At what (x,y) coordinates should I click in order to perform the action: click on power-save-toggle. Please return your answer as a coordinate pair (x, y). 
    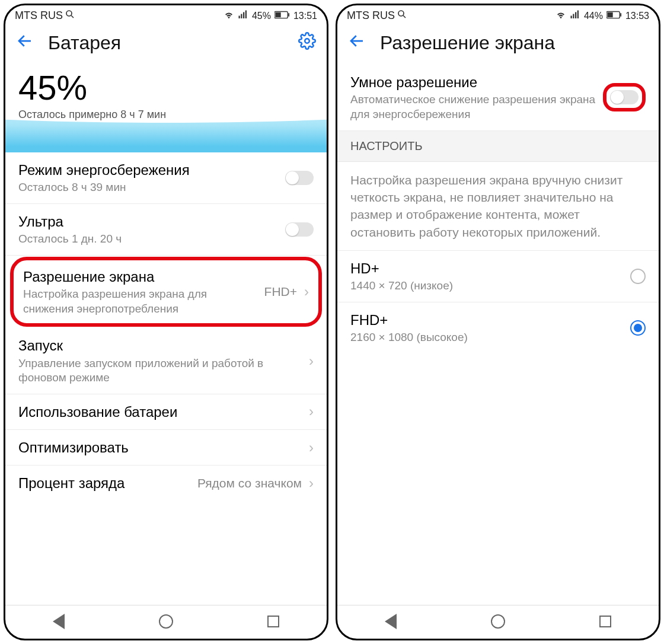
    Looking at the image, I should click on (299, 178).